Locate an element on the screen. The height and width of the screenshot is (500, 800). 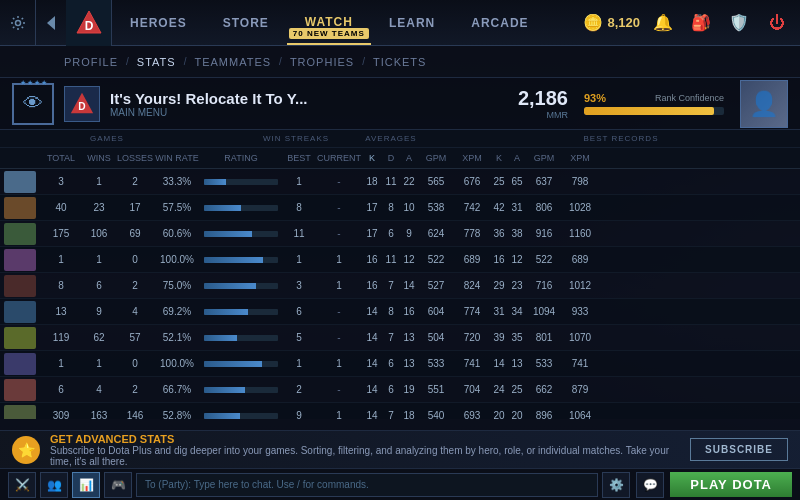
table-row: 40 23 17 57.5% 8 - 17 8 10 538 742 42 31… is located at coordinates (400, 208).